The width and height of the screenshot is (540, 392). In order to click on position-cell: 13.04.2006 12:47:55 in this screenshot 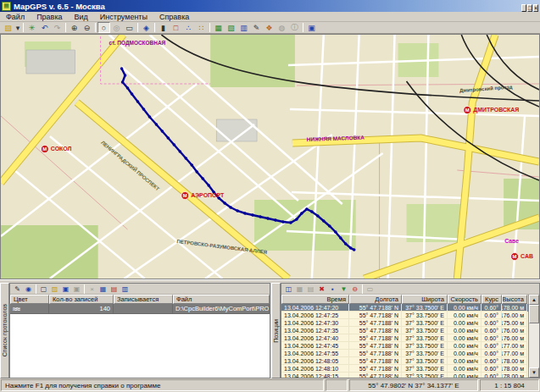, I will do `click(315, 354)`.